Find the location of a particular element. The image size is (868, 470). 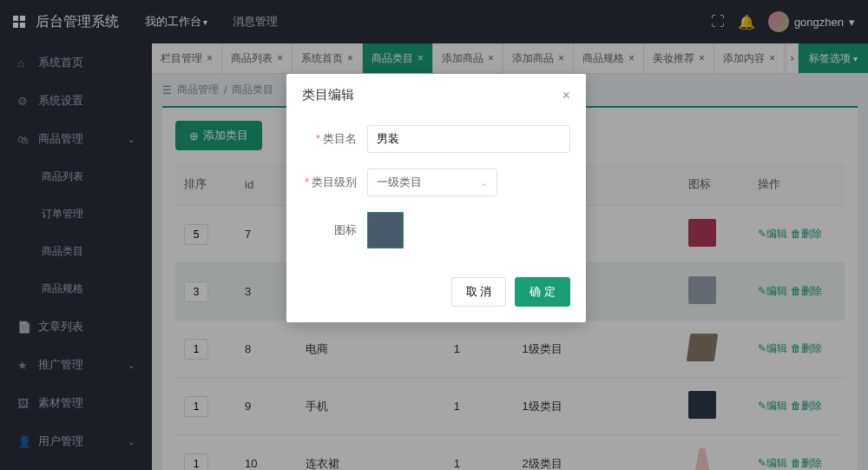

icon-preview is located at coordinates (385, 230).